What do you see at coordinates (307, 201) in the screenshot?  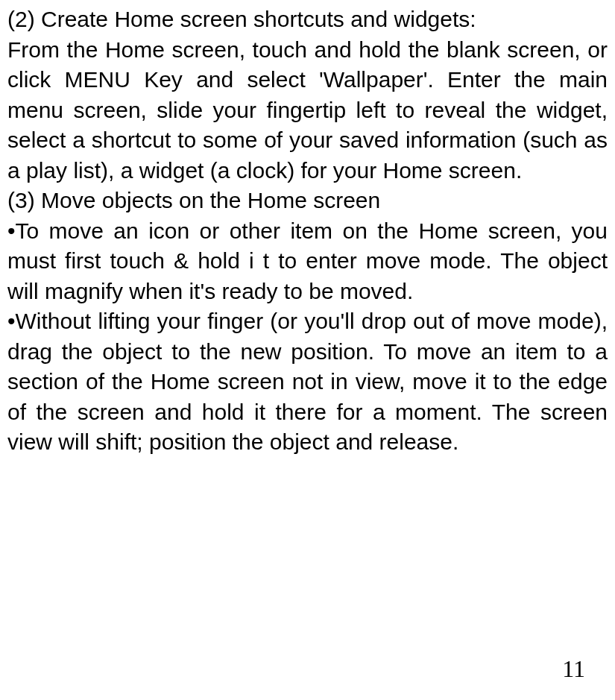 I see `section-3-heading: (3) Move objects on the Home screen` at bounding box center [307, 201].